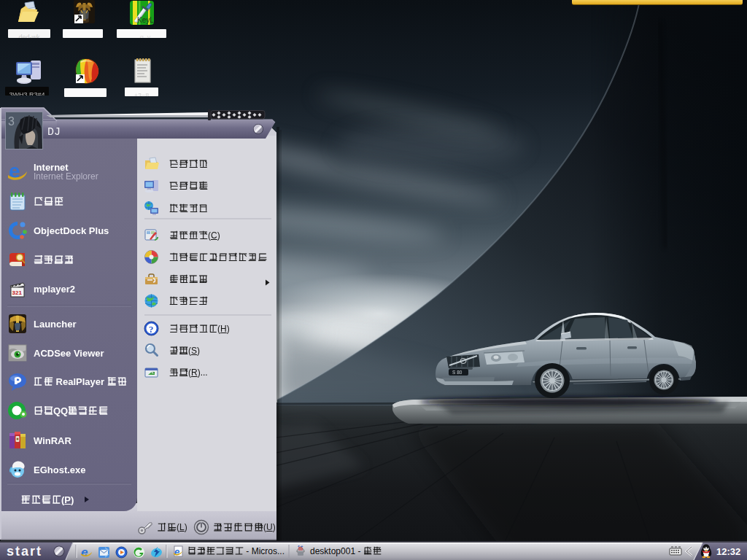  Describe the element at coordinates (12, 121) in the screenshot. I see `svg-text: 3` at that location.